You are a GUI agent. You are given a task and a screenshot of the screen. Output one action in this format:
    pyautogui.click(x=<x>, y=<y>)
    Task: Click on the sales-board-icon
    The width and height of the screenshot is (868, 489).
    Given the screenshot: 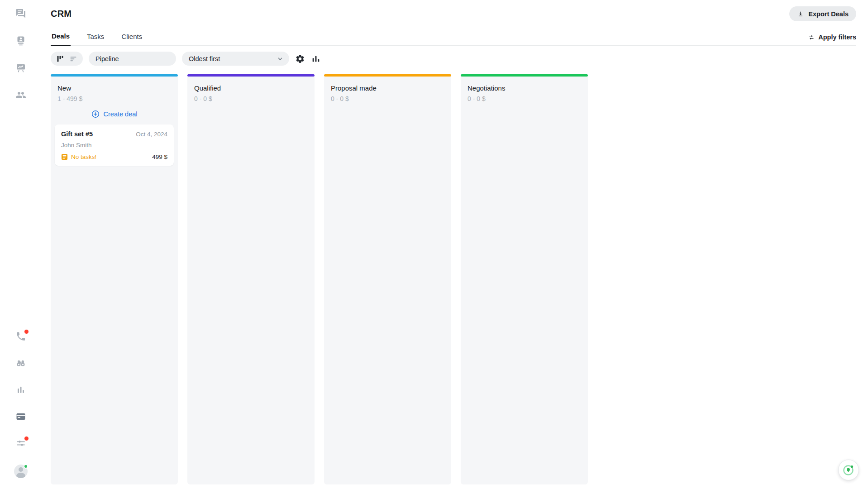 What is the action you would take?
    pyautogui.click(x=21, y=68)
    